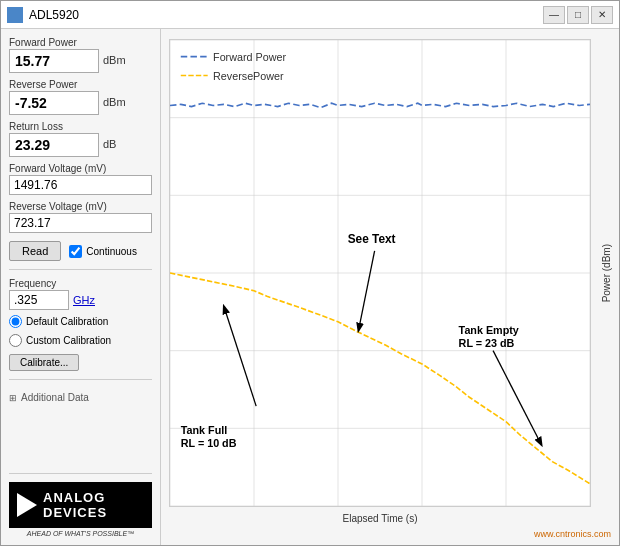 This screenshot has width=620, height=546. What do you see at coordinates (68, 340) in the screenshot?
I see `custom-cal-text: Custom Calibration` at bounding box center [68, 340].